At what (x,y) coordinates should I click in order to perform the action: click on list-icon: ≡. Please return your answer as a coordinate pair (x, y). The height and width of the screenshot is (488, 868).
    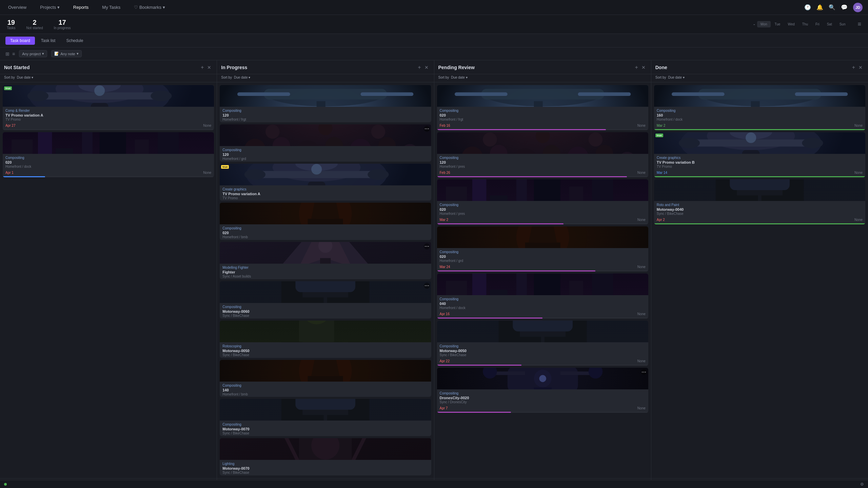
    Looking at the image, I should click on (14, 54).